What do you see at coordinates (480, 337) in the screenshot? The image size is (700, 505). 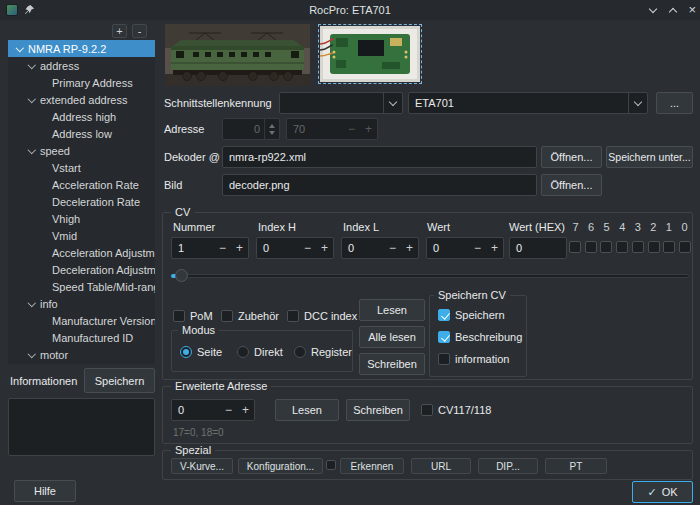 I see `beschreibung-checkbox: Beschreibung` at bounding box center [480, 337].